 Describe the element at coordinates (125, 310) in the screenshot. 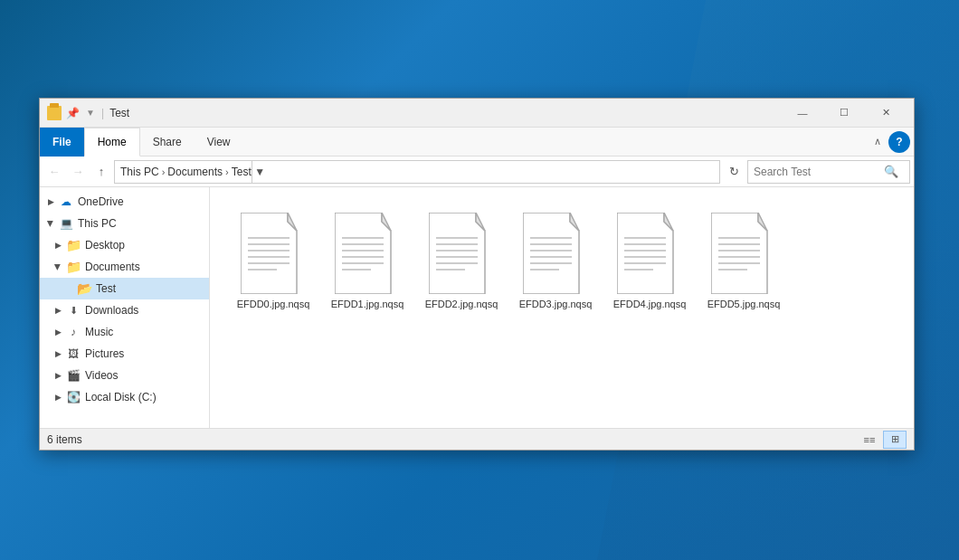

I see `sidebar-item-downloads: ▶ ⬇ Downloads` at that location.